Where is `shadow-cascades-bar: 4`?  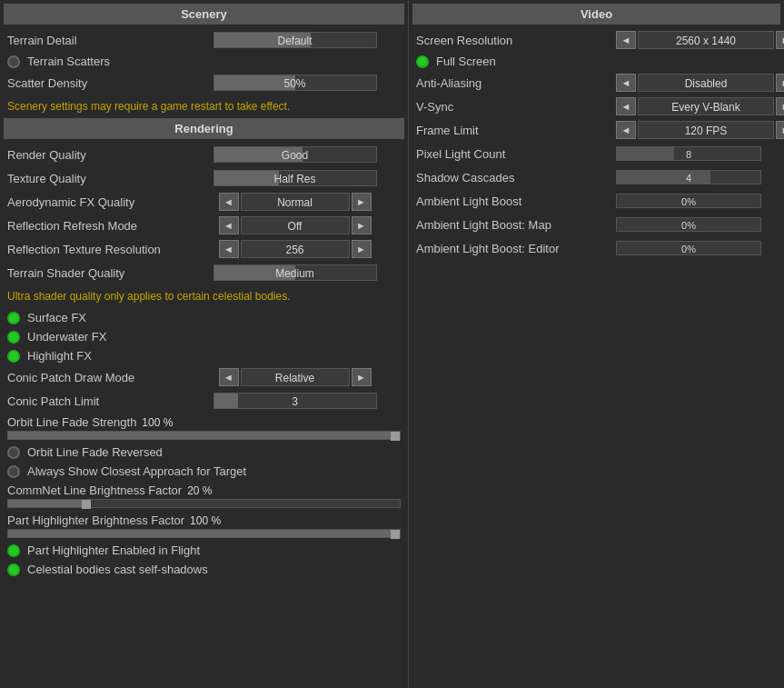
shadow-cascades-bar: 4 is located at coordinates (689, 177).